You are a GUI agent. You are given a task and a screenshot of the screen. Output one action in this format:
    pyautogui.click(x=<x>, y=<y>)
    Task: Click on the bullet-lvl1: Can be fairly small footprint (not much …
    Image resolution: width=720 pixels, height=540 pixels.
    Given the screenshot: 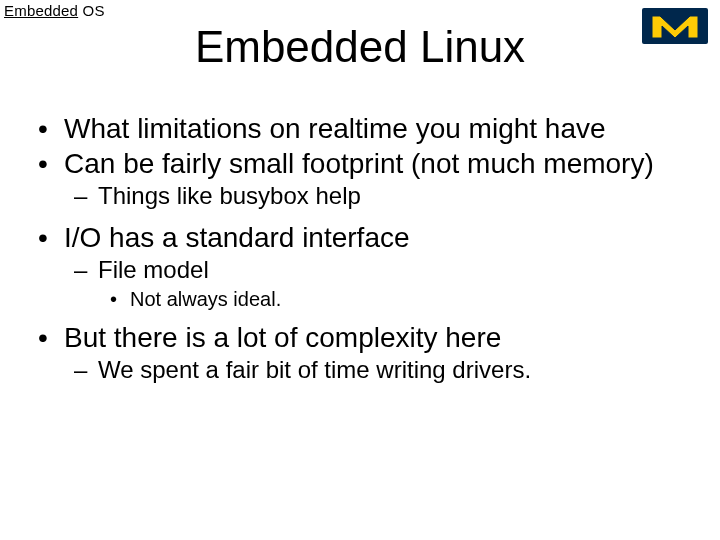 What is the action you would take?
    pyautogui.click(x=360, y=164)
    